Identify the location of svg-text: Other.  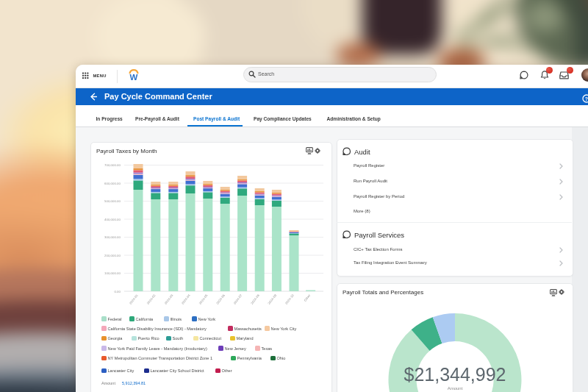
(307, 298).